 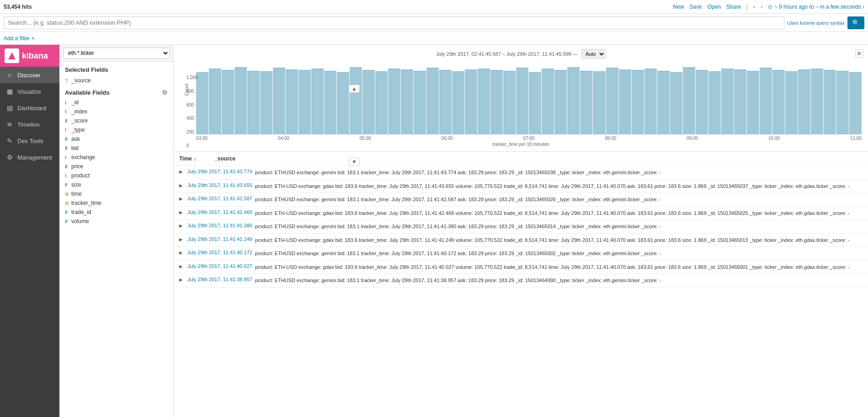 I want to click on table-row-main-1: ▶ July 29th 2017, 11:41:43.655 product: …, so click(x=521, y=187).